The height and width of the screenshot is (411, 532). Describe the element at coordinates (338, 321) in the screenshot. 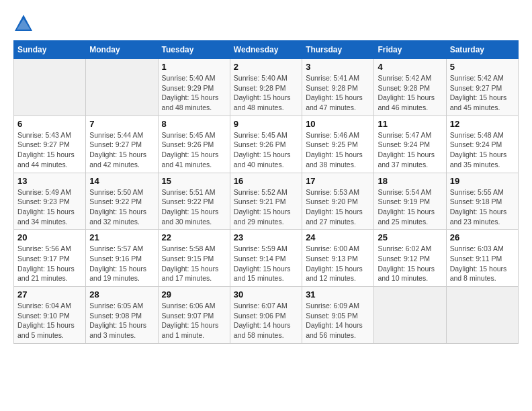

I see `day-info: Sunrise: 6:09 AM Sunset: 9:05 PM Dayligh…` at that location.